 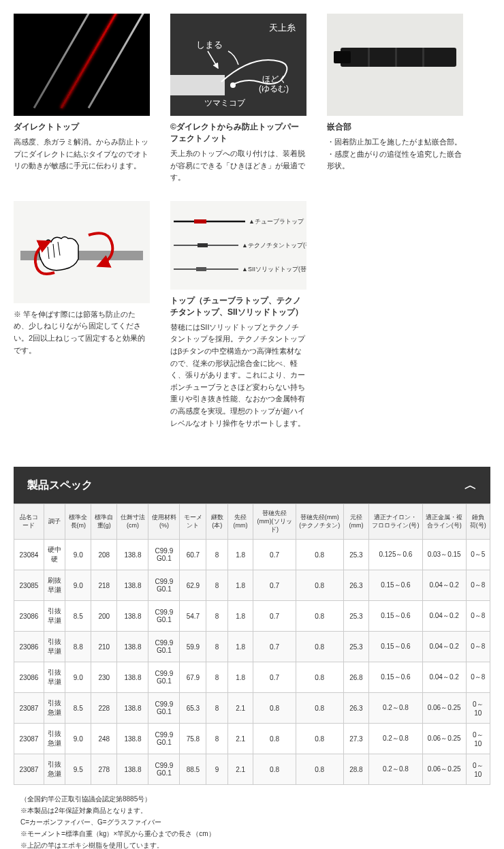 I want to click on table-cell: 引抜急瀬, so click(x=54, y=739).